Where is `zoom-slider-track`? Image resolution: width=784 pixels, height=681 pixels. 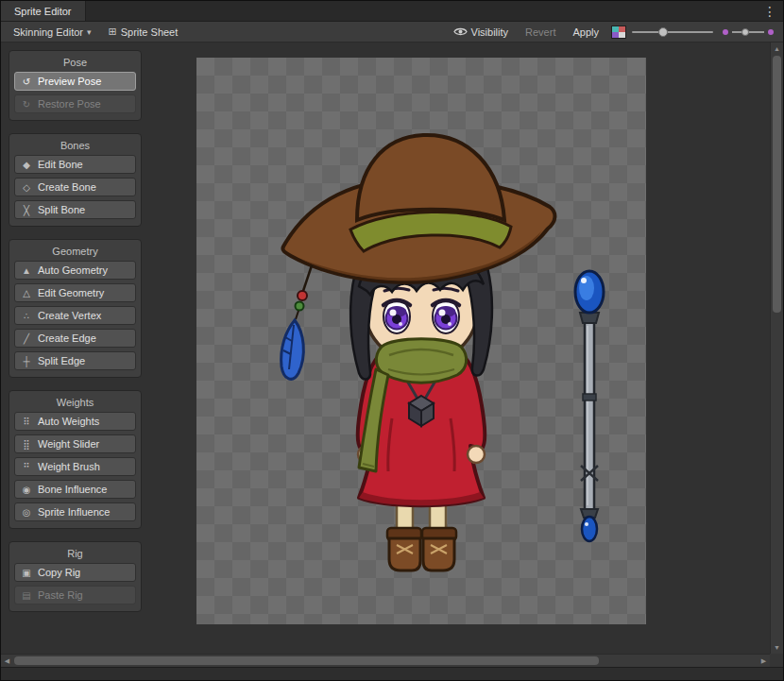 zoom-slider-track is located at coordinates (673, 32).